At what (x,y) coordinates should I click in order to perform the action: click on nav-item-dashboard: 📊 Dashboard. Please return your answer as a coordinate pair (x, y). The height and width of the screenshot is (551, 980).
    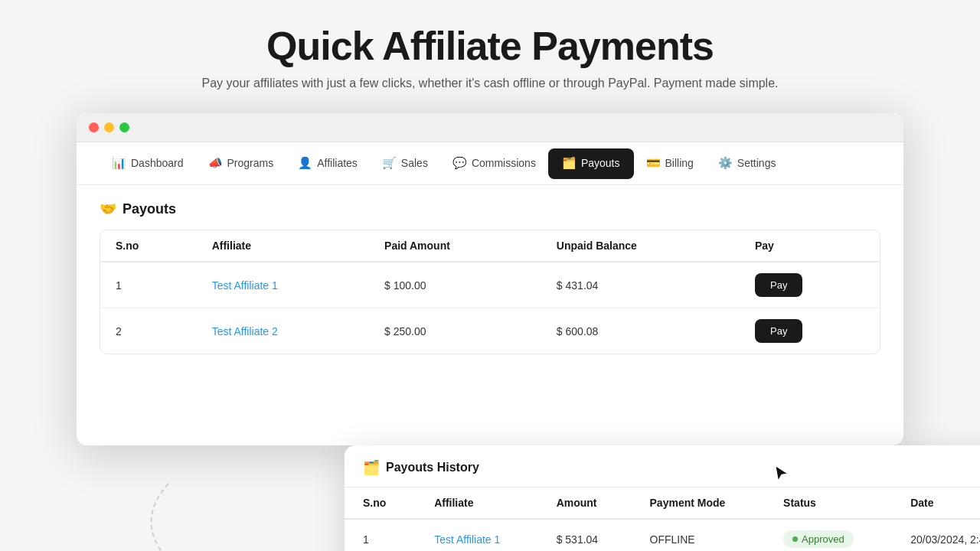
    Looking at the image, I should click on (148, 164).